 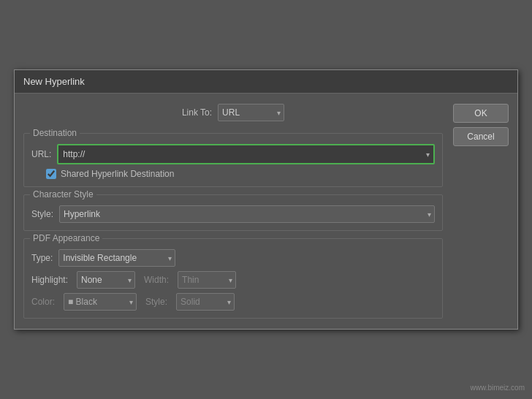 I want to click on dialog-title: New Hyperlink, so click(x=266, y=82).